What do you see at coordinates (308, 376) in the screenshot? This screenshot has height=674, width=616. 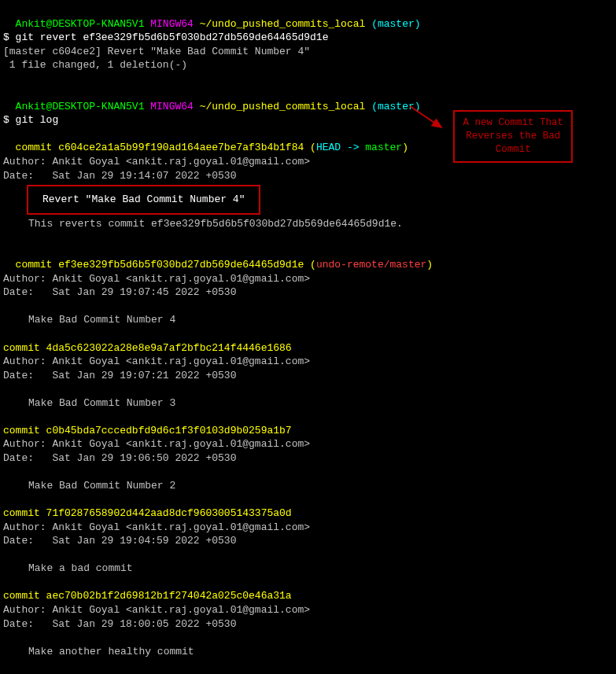 I see `commit-date: Date: Sat Jan 29 19:07:21 2022 +0530` at bounding box center [308, 376].